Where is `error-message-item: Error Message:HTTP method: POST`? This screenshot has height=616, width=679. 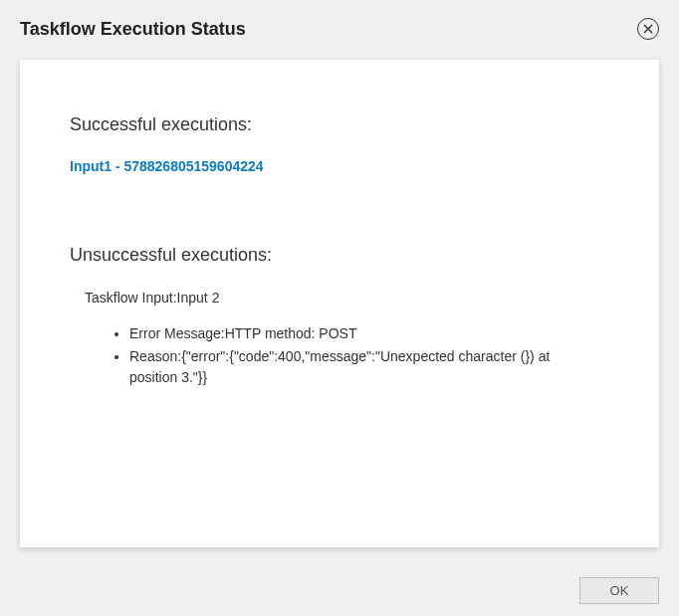
error-message-item: Error Message:HTTP method: POST is located at coordinates (348, 334).